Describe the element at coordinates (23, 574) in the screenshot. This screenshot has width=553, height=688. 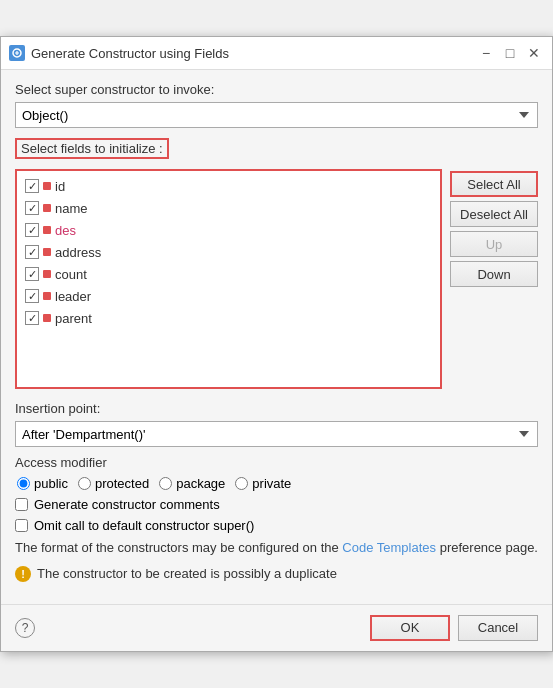
I see `warning-icon: !` at that location.